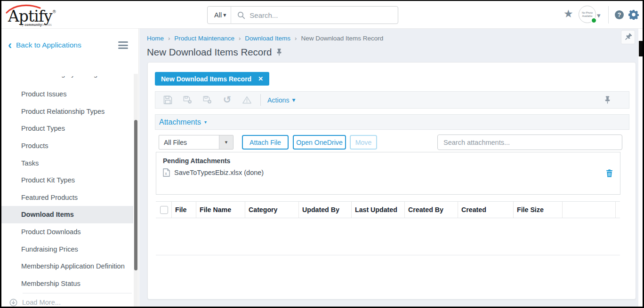  Describe the element at coordinates (640, 167) in the screenshot. I see `page-scrollbar` at that location.